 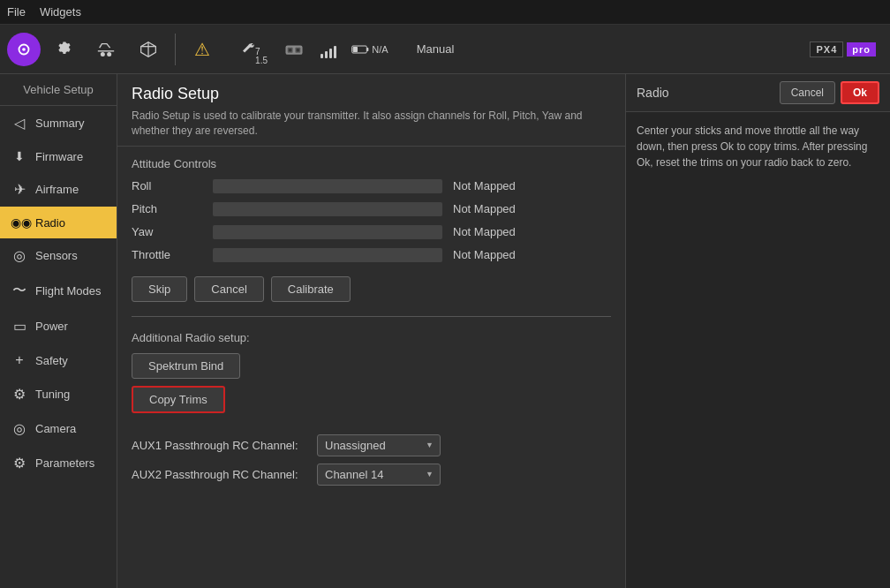 What do you see at coordinates (58, 189) in the screenshot?
I see `sidebar-item-airframe: ✈ Airframe` at bounding box center [58, 189].